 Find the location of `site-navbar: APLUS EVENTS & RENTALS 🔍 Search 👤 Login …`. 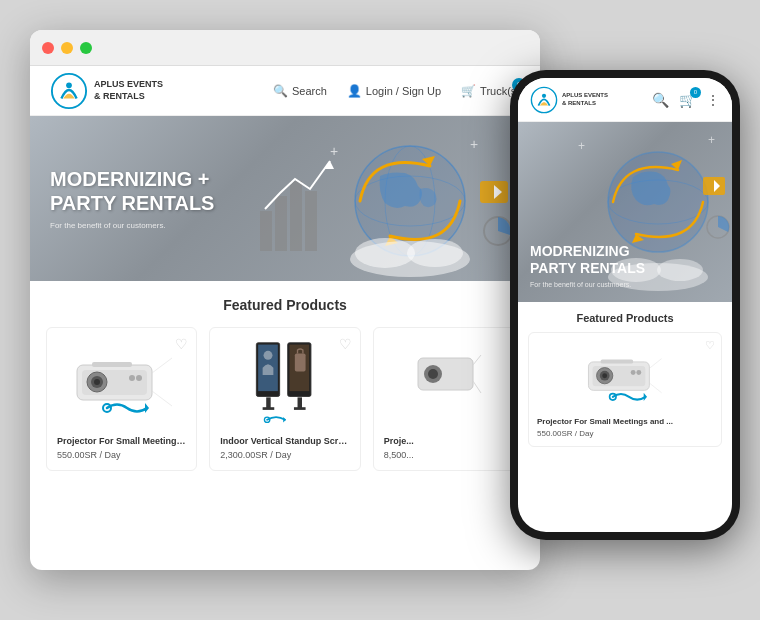

site-navbar: APLUS EVENTS & RENTALS 🔍 Search 👤 Login … is located at coordinates (285, 91).